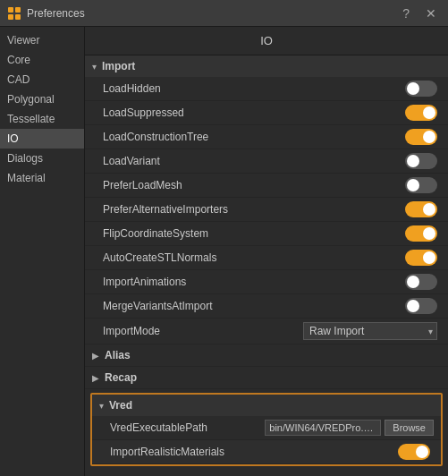 The width and height of the screenshot is (448, 476). What do you see at coordinates (266, 113) in the screenshot?
I see `setting-row-loadSuppressed: LoadSuppressed` at bounding box center [266, 113].